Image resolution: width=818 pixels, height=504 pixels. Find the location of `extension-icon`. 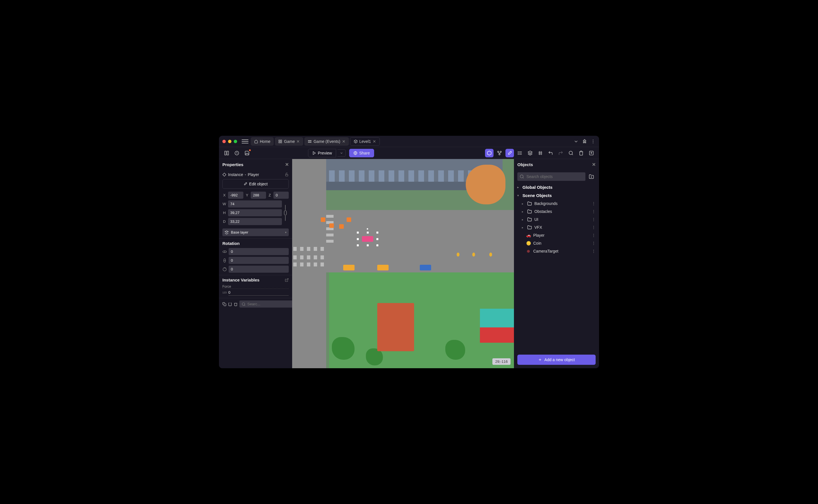

extension-icon is located at coordinates (585, 141).